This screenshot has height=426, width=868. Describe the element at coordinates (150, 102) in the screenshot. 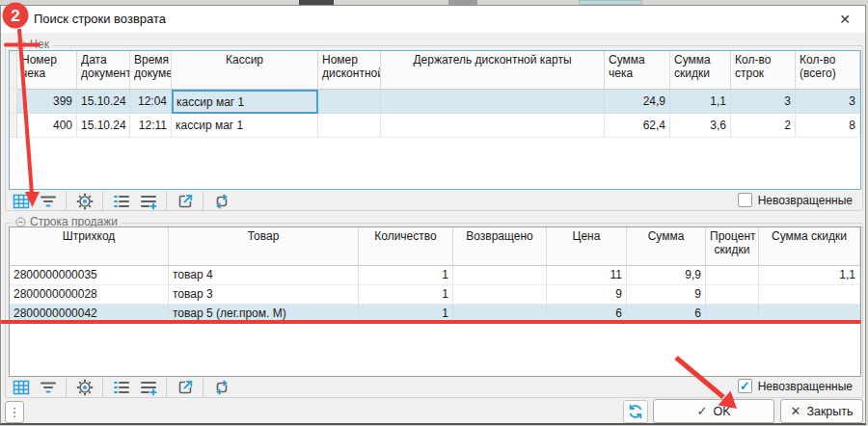

I see `table-cell: 12:04` at that location.